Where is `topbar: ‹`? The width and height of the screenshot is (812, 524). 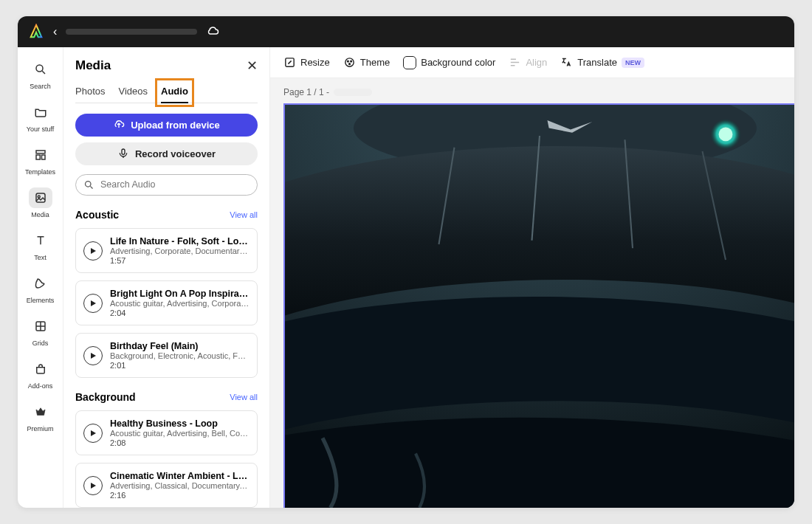 topbar: ‹ is located at coordinates (406, 32).